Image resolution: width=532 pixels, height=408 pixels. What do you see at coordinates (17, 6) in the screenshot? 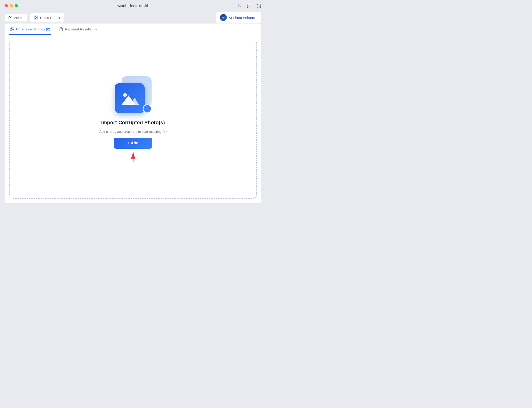
I see `maximize-button` at bounding box center [17, 6].